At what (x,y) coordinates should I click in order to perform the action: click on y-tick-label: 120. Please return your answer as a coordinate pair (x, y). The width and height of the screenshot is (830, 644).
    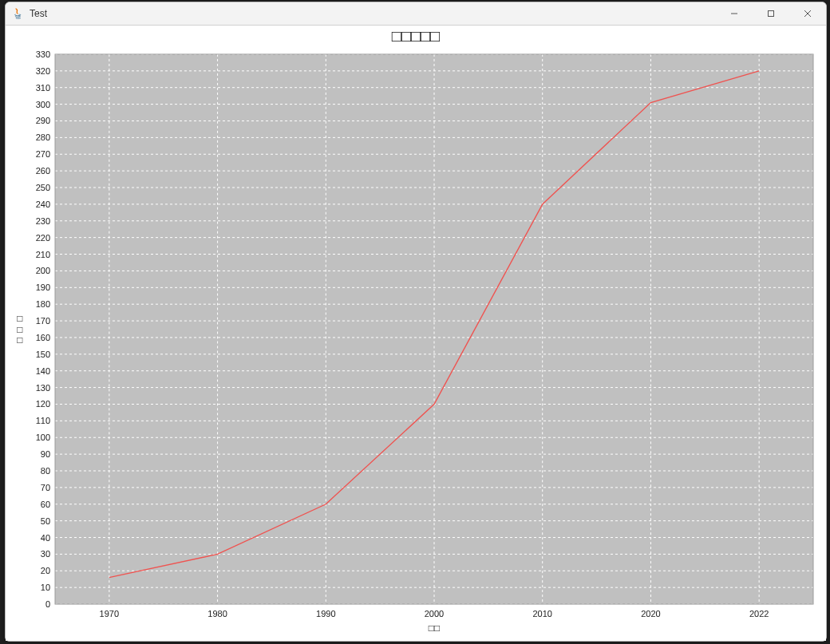
    Looking at the image, I should click on (43, 404).